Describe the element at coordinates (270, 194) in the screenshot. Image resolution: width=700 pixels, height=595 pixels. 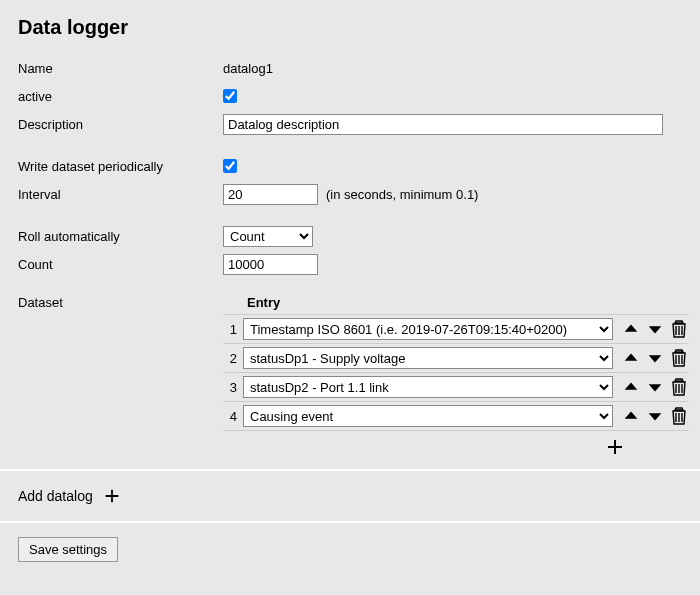
I see `interval-input` at that location.